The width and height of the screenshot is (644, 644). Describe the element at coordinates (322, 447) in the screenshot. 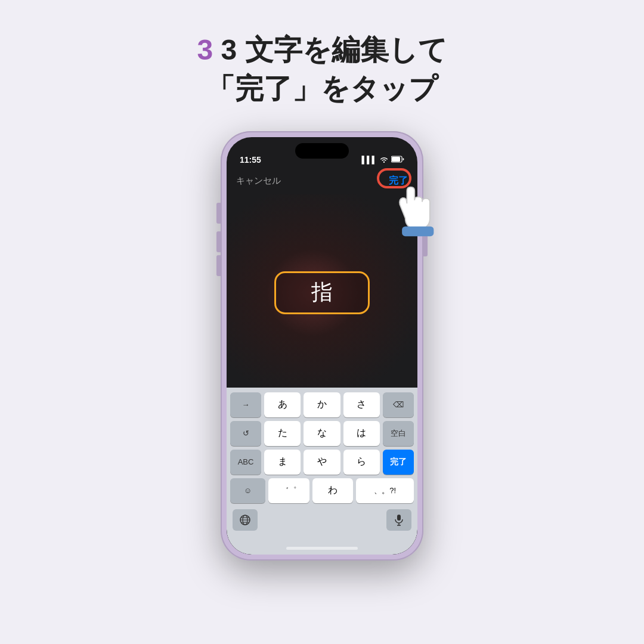

I see `keyboard-rows: → あ か さ ⌫ ↺ た な は 空白` at that location.